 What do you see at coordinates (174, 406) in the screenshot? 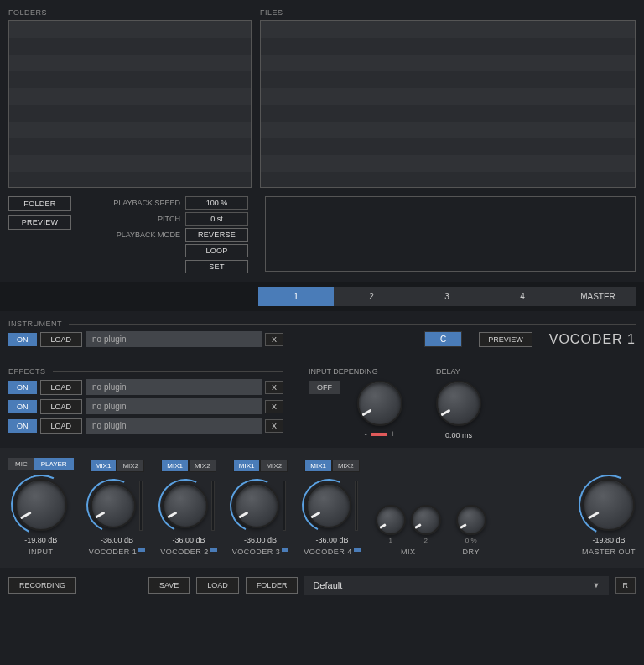
I see `effect-2-plugin-name: no plugin` at bounding box center [174, 406].